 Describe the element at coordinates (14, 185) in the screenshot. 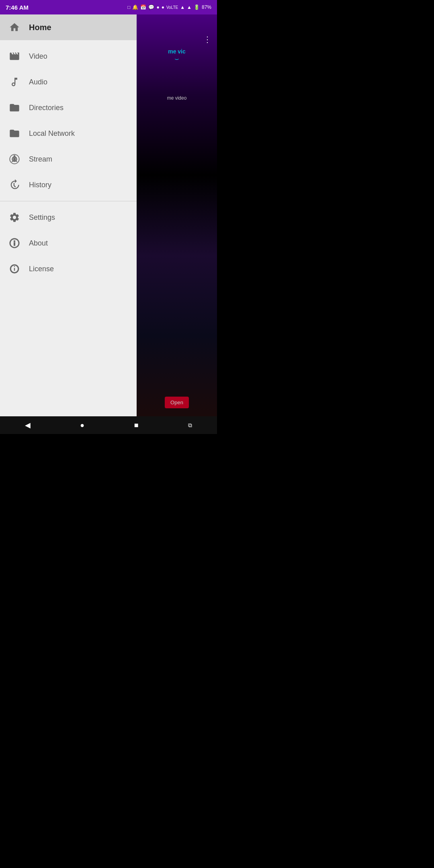

I see `history-icon` at that location.